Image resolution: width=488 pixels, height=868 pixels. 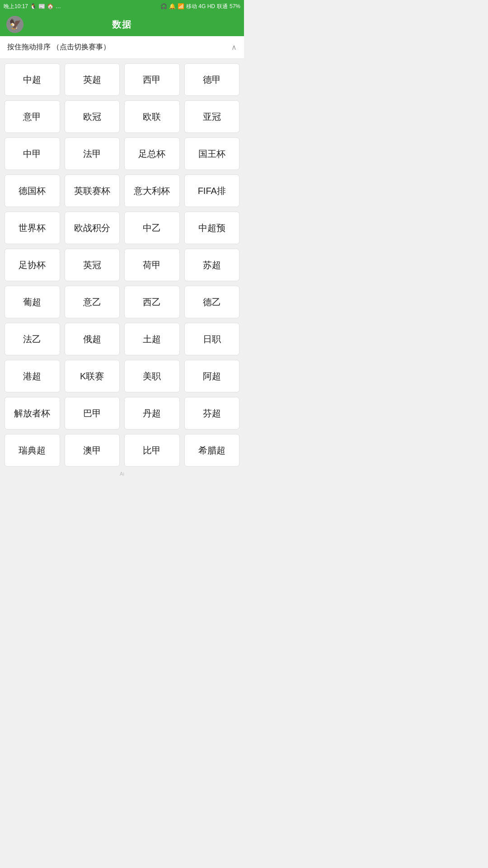 I want to click on league-item-41: 澳甲, so click(x=92, y=450).